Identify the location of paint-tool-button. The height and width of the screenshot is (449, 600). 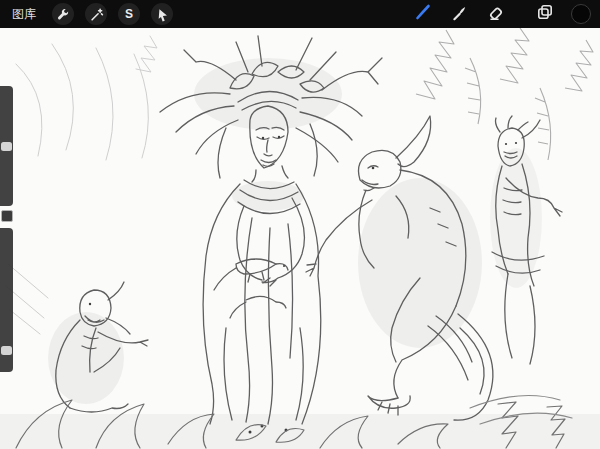
(423, 14).